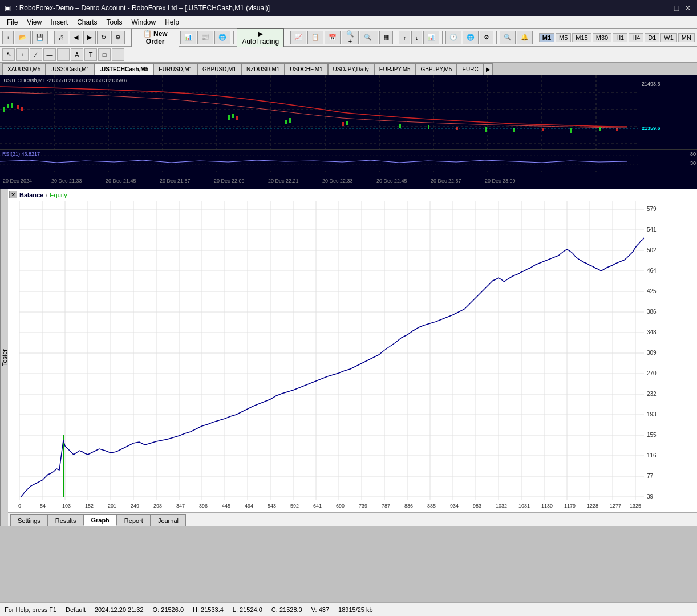 This screenshot has height=616, width=697. Describe the element at coordinates (157, 506) in the screenshot. I see `svg-text: 298` at that location.